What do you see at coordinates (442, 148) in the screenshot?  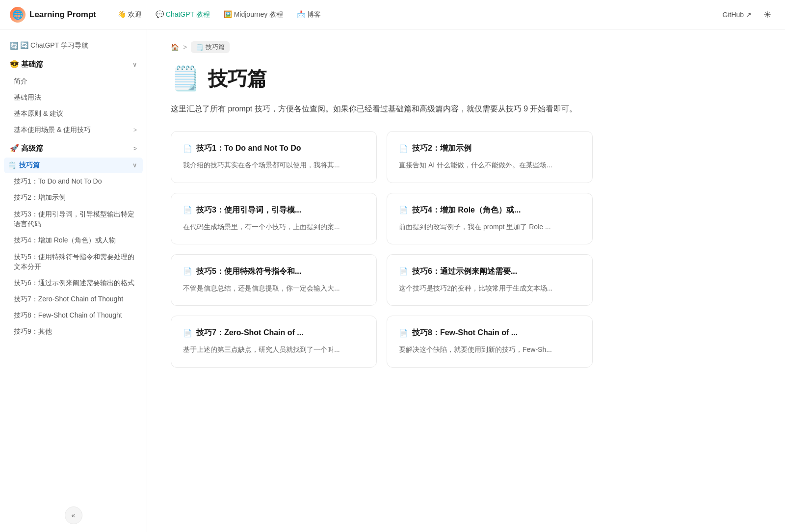 I see `card-title-text: 技巧2：增加示例` at bounding box center [442, 148].